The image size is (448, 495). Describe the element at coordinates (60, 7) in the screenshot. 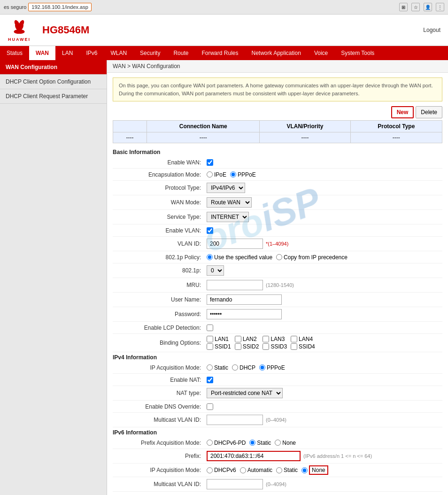

I see `url-bar: 192.168.100.1/index.asp` at that location.